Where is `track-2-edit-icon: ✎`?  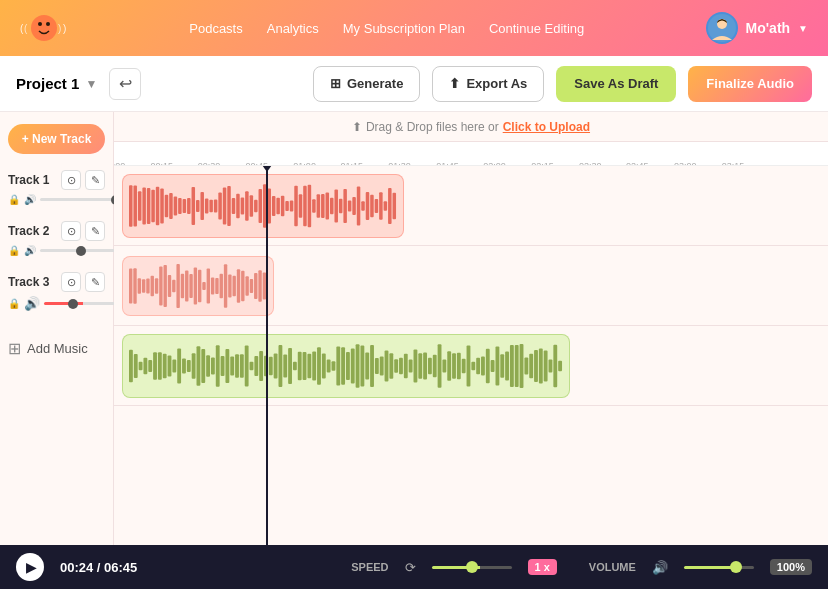 track-2-edit-icon: ✎ is located at coordinates (95, 231).